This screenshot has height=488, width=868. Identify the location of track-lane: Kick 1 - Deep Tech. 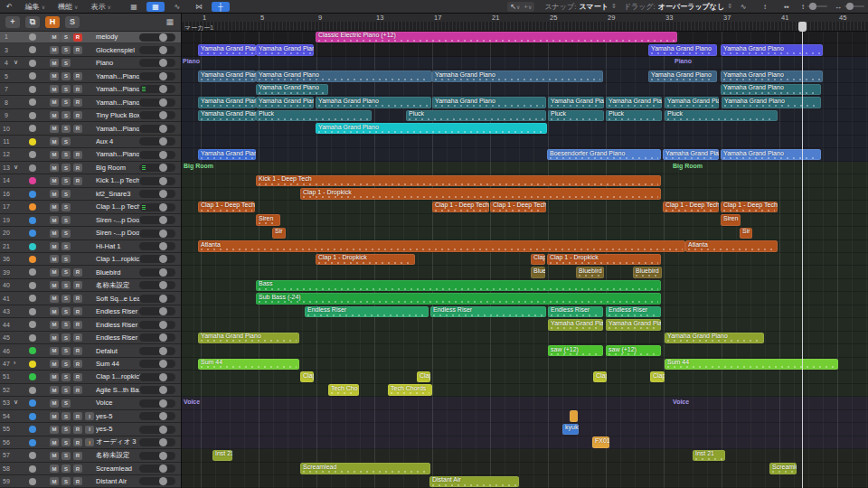
(524, 181).